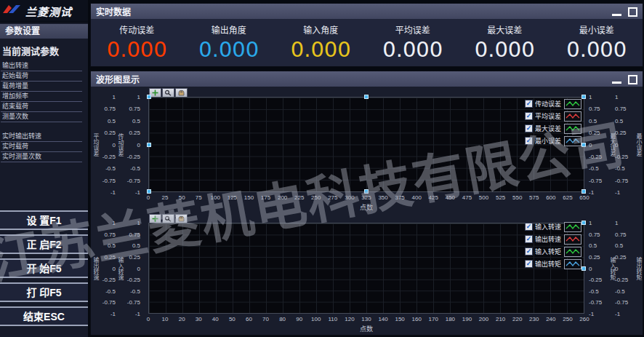 This screenshot has width=644, height=337. Describe the element at coordinates (484, 319) in the screenshot. I see `x-tick: 200` at that location.